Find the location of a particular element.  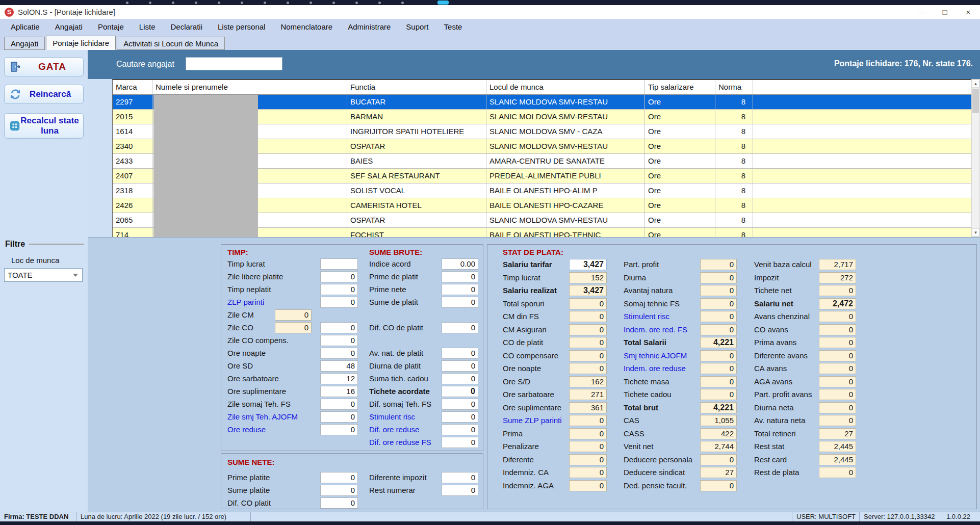

close-button: × is located at coordinates (968, 12).